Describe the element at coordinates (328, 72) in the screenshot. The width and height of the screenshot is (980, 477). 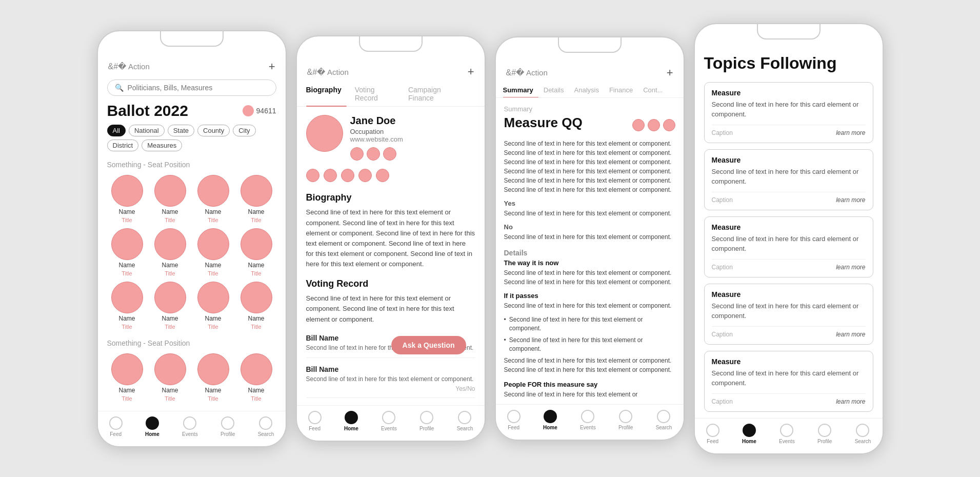
I see `screen2-back-action: &#� Action` at that location.